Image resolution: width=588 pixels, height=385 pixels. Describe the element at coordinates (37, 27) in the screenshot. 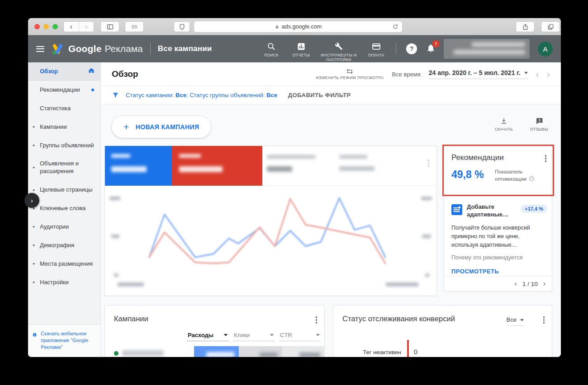

I see `close-window-button` at that location.